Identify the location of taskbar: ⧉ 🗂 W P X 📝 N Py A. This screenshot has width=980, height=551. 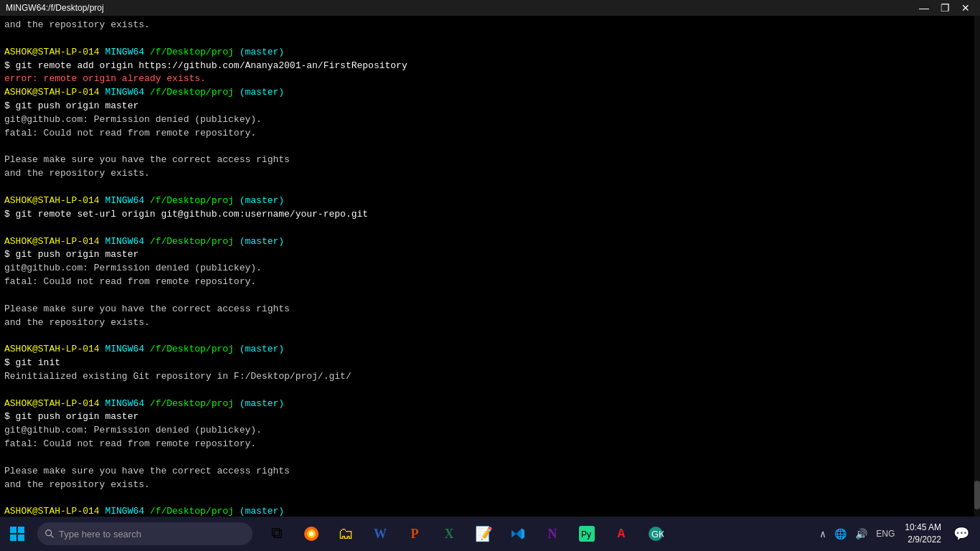
(490, 534).